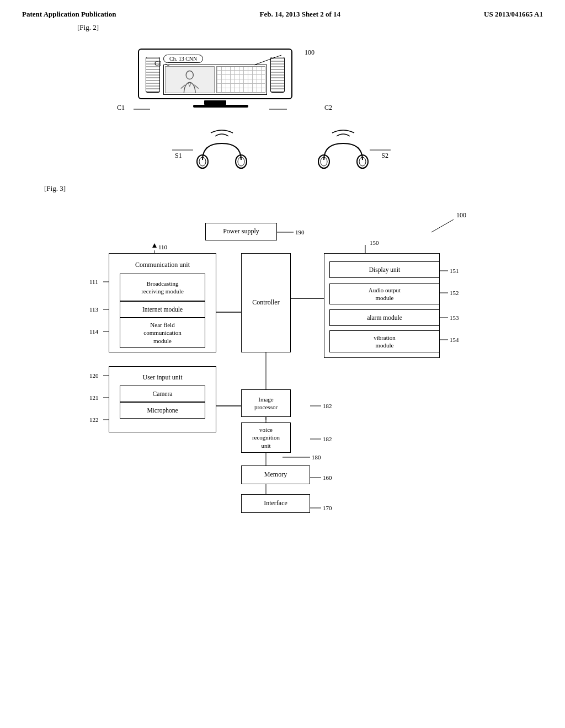 The width and height of the screenshot is (565, 728). Describe the element at coordinates (162, 310) in the screenshot. I see `internet-label: Internet module` at that location.